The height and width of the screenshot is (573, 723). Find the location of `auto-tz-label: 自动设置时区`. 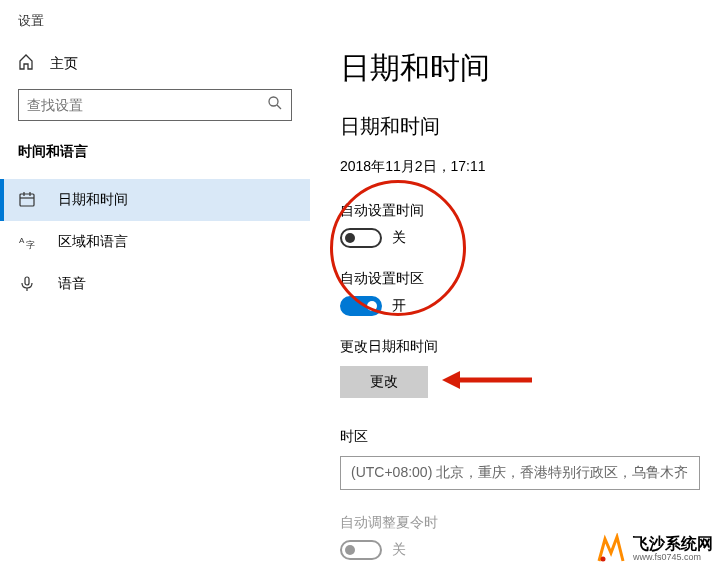

auto-tz-label: 自动设置时区 is located at coordinates (532, 279).